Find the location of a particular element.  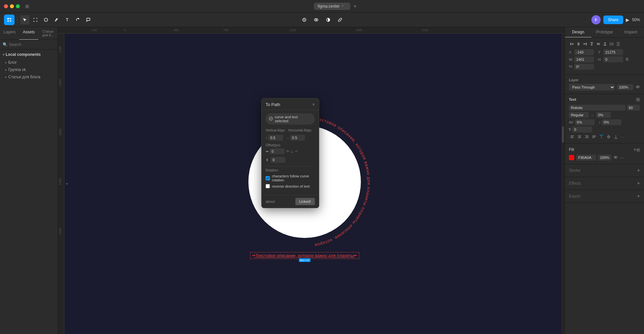

offset-x-input is located at coordinates (277, 151).